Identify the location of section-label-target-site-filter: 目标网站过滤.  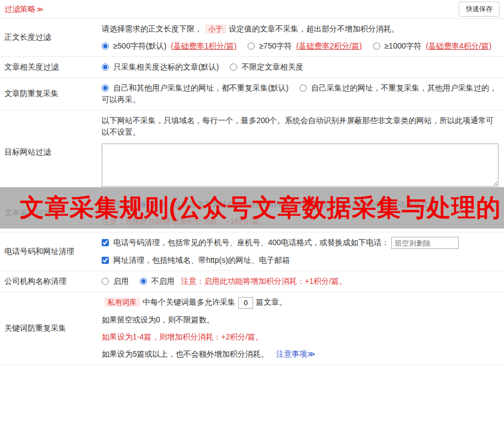
(49, 152).